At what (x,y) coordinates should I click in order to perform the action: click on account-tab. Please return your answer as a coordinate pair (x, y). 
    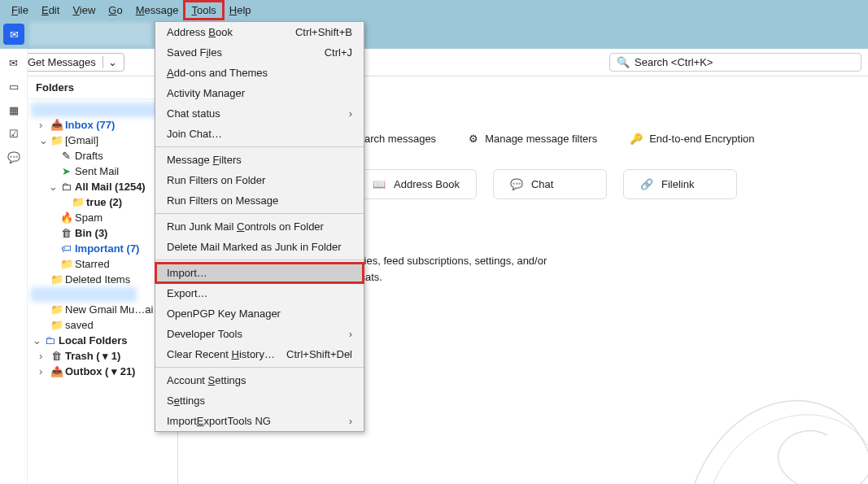
    Looking at the image, I should click on (90, 34).